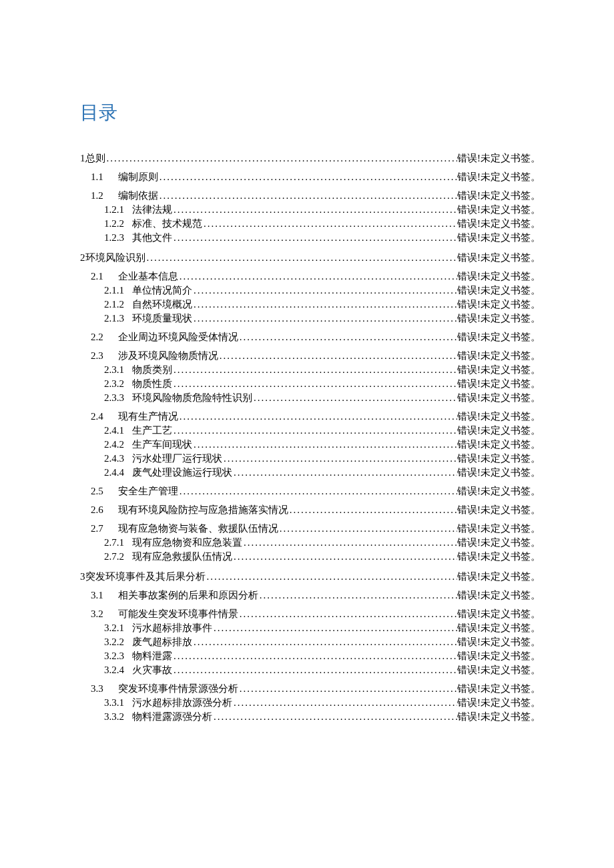 This screenshot has width=614, height=868. What do you see at coordinates (97, 356) in the screenshot?
I see `entry-number: 2.3` at bounding box center [97, 356].